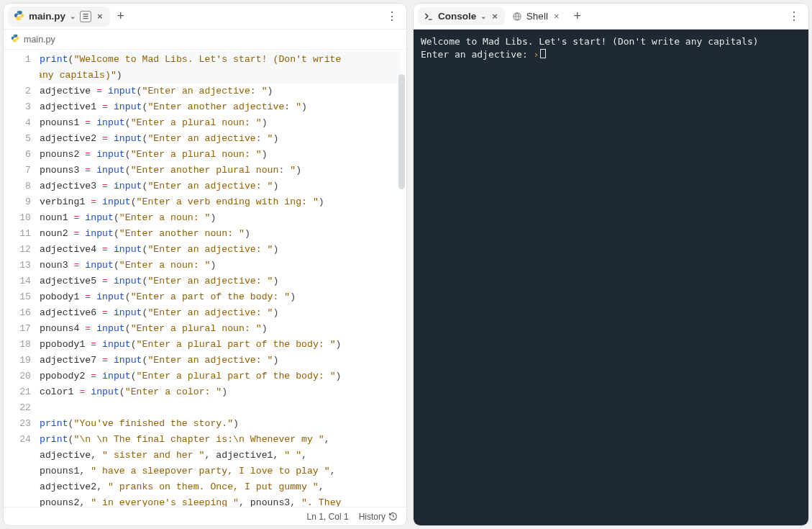 This screenshot has height=529, width=812. Describe the element at coordinates (328, 517) in the screenshot. I see `cursor-position: Ln 1, Col 1` at that location.